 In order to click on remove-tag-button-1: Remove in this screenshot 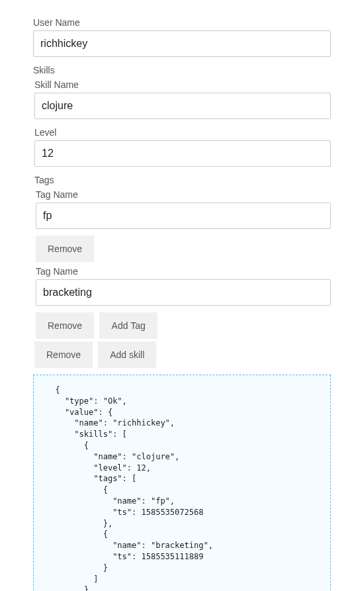, I will do `click(65, 326)`.